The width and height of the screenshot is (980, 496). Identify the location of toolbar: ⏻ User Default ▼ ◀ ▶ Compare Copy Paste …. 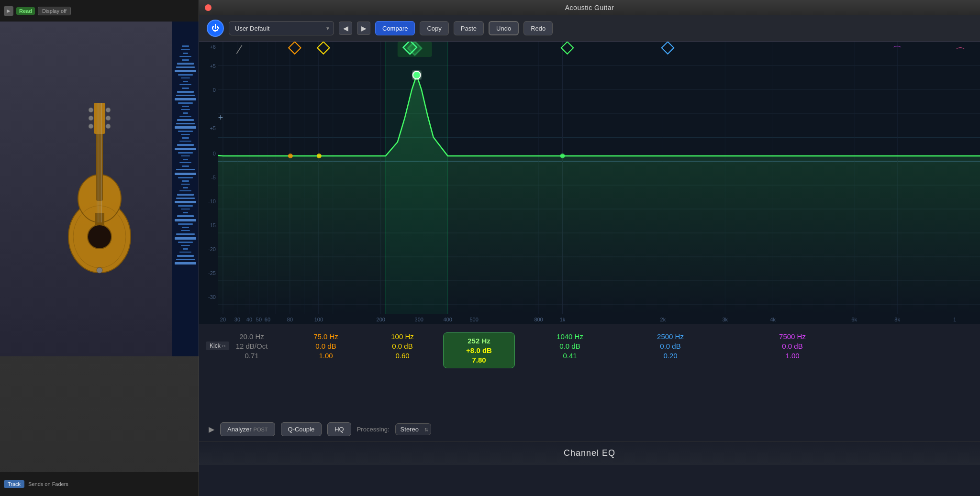
(590, 29).